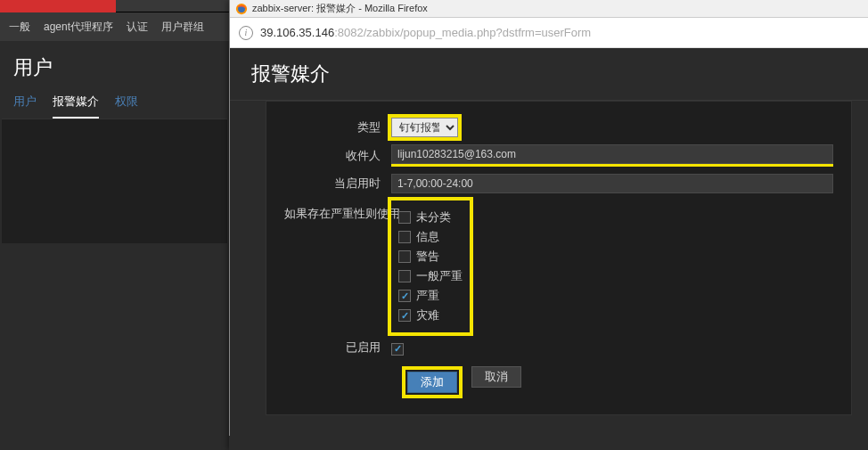  What do you see at coordinates (78, 27) in the screenshot?
I see `nav-item-agent: agent代理程序` at bounding box center [78, 27].